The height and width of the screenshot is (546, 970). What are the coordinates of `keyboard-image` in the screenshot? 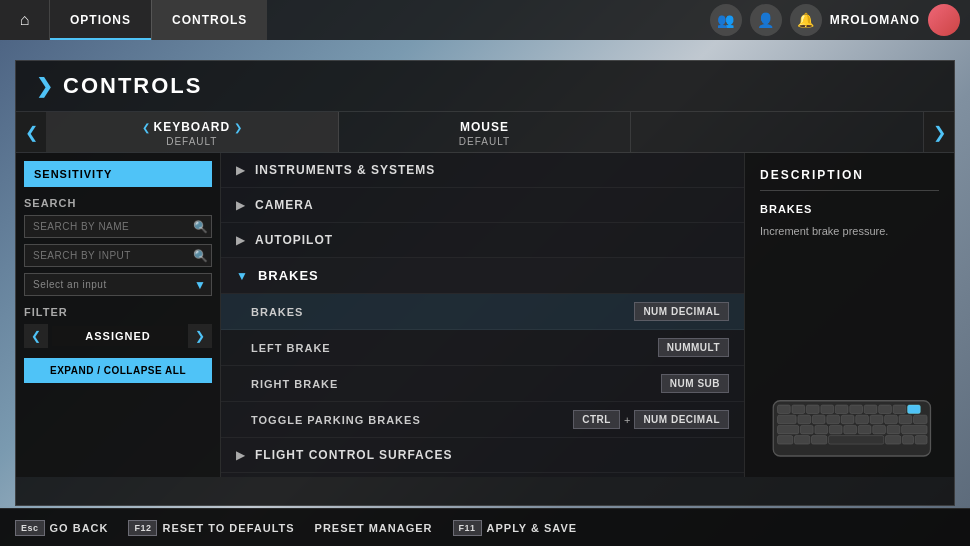 It's located at (854, 422).